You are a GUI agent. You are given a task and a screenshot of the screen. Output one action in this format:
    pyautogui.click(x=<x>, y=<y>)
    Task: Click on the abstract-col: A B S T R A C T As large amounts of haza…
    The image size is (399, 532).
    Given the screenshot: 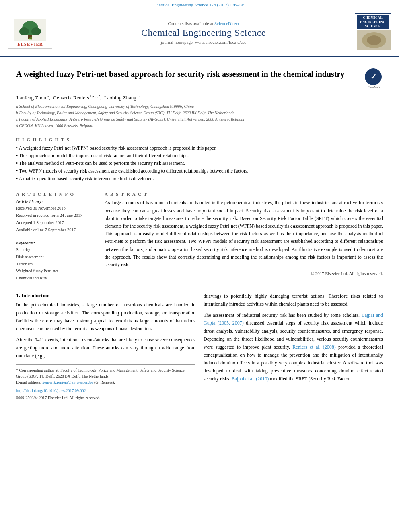 What is the action you would take?
    pyautogui.click(x=244, y=237)
    